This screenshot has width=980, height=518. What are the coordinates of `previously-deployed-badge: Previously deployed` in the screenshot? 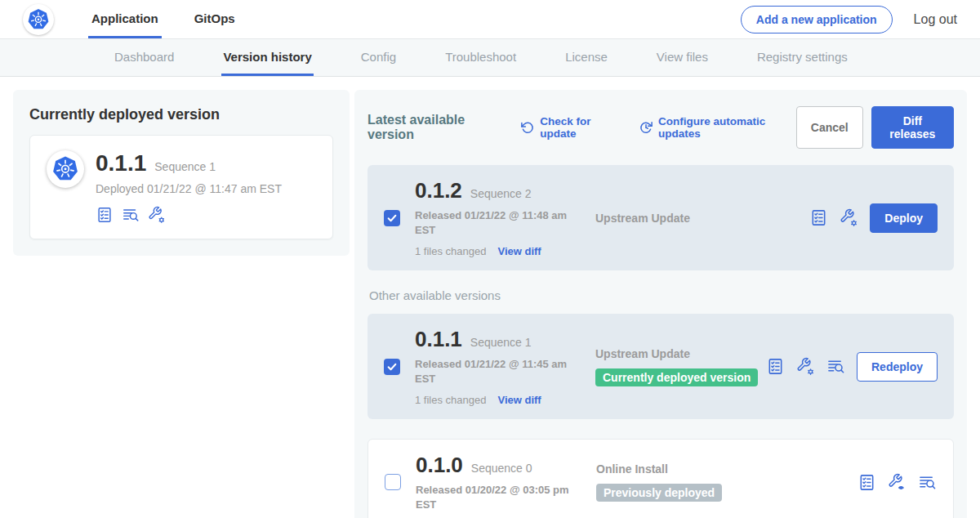 It's located at (659, 493).